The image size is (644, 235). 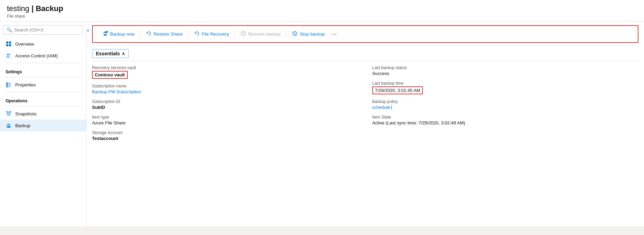 I want to click on people-icon, so click(x=9, y=56).